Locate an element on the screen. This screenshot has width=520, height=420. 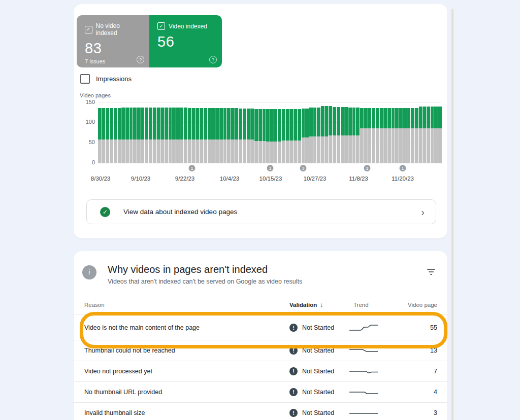
chevron-right-icon: › is located at coordinates (422, 212).